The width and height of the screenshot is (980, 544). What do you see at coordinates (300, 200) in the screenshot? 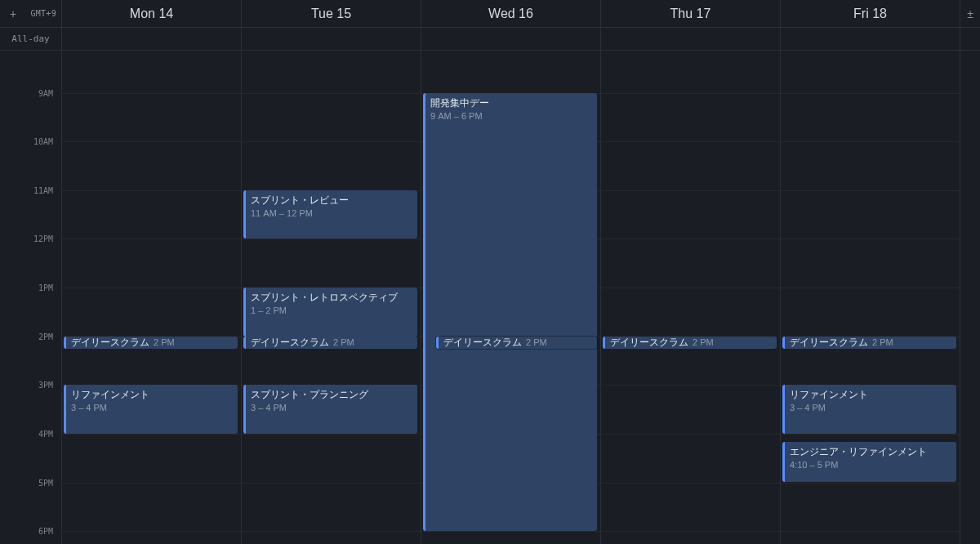
I see `event-title: スプリント・レビュー` at bounding box center [300, 200].